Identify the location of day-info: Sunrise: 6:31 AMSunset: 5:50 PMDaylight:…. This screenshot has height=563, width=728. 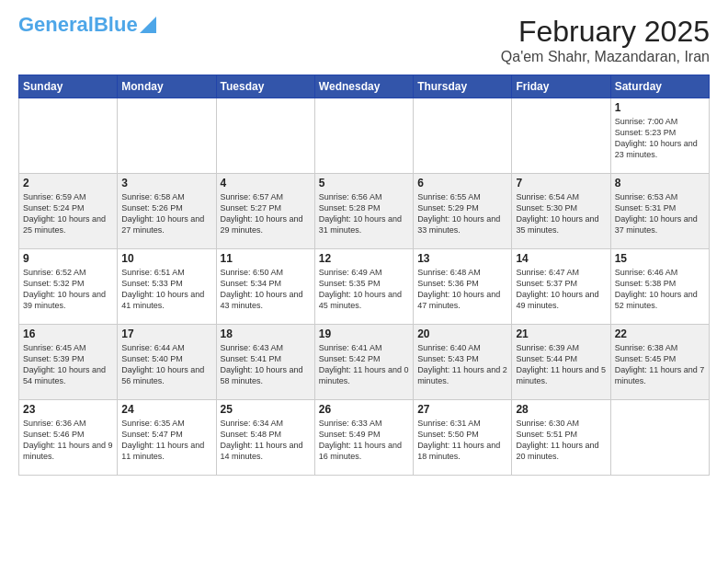
(462, 440).